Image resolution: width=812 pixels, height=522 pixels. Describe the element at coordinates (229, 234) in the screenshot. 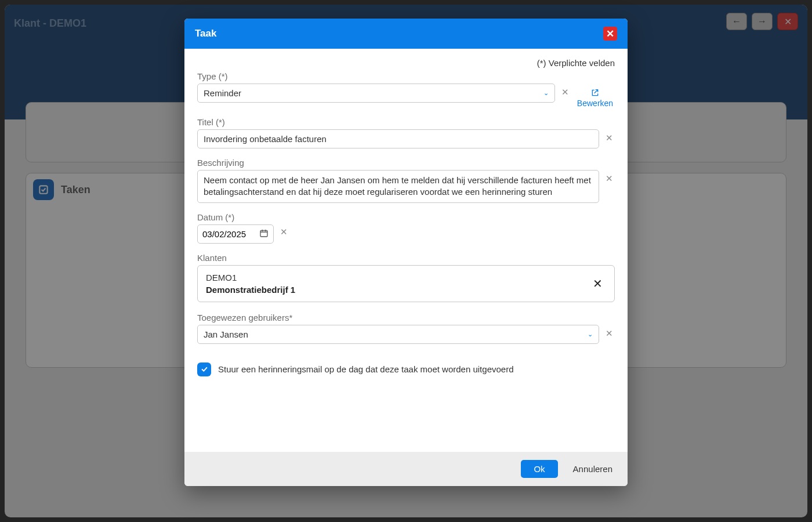

I see `datum-input` at that location.